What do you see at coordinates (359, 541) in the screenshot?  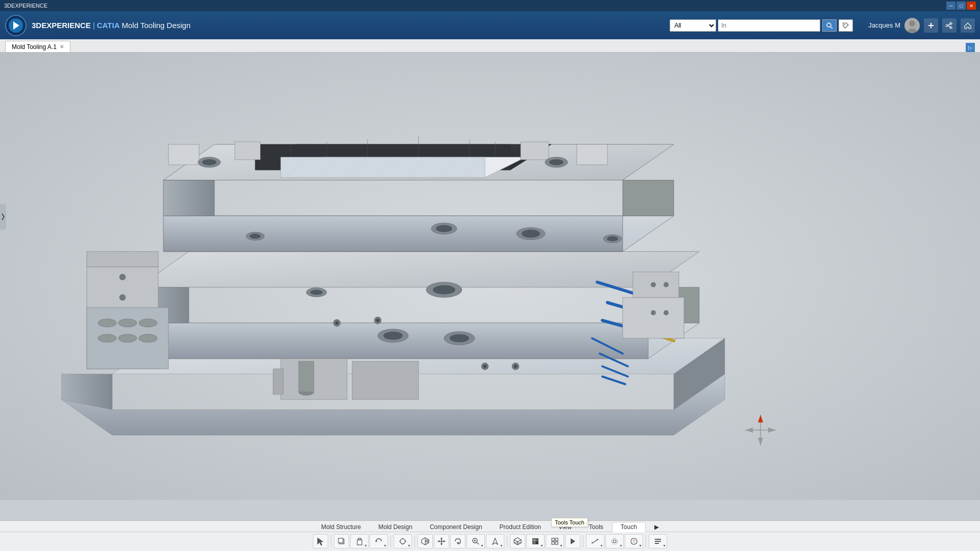 I see `paste-button: ▼` at bounding box center [359, 541].